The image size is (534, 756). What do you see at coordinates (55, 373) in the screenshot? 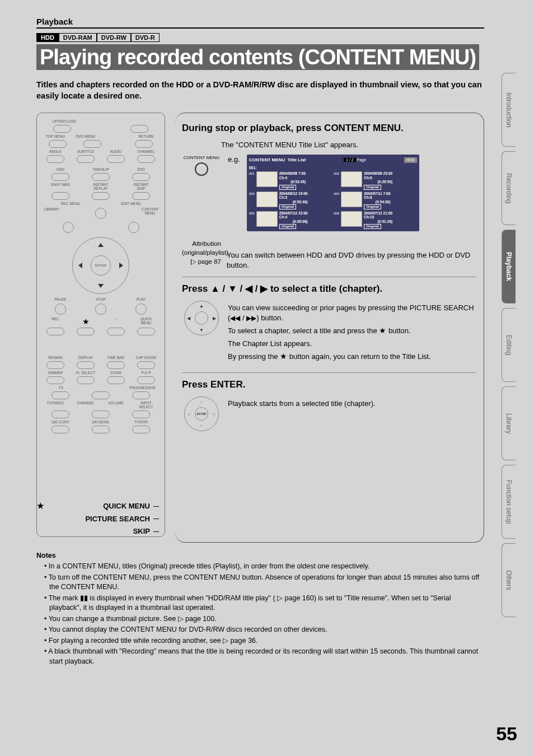
I see `rc-label: DIMMER` at bounding box center [55, 373].